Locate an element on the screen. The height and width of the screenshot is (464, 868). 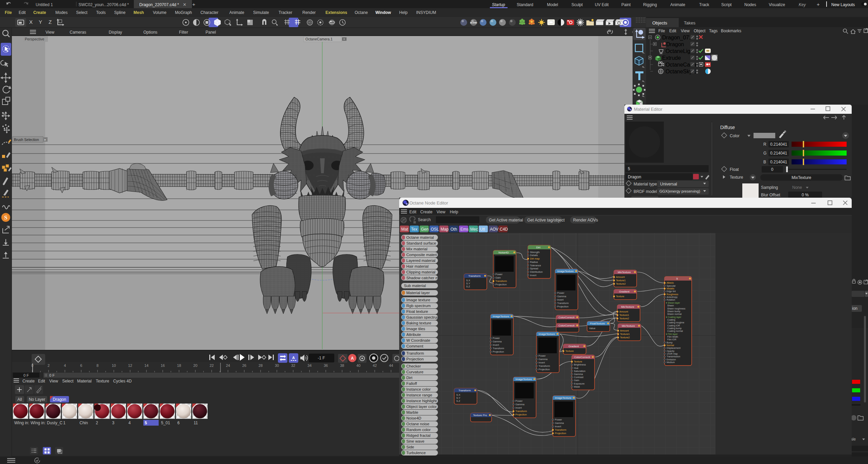
svg-text: BRDF model is located at coordinates (645, 192).